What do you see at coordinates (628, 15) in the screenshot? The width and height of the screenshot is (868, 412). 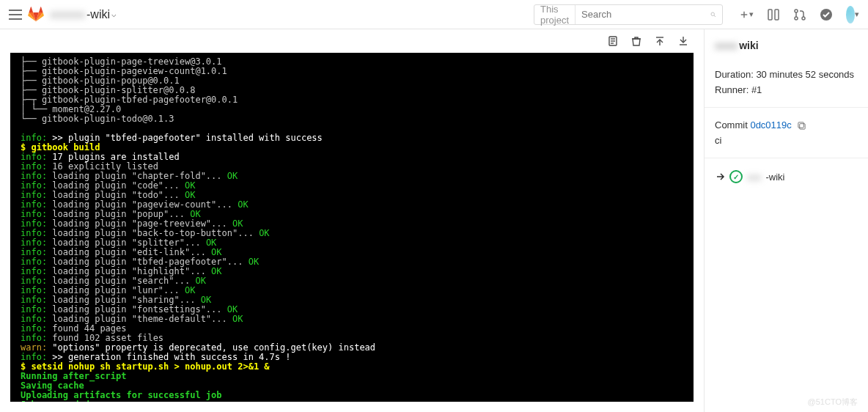 I see `search-box: This project` at bounding box center [628, 15].